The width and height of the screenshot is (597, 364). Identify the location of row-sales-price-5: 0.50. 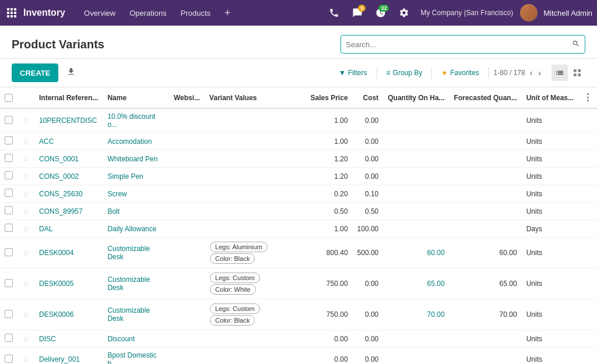
(329, 211).